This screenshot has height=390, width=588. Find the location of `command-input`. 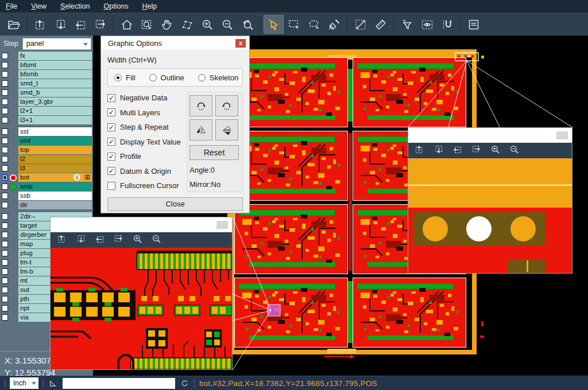

command-input is located at coordinates (119, 383).